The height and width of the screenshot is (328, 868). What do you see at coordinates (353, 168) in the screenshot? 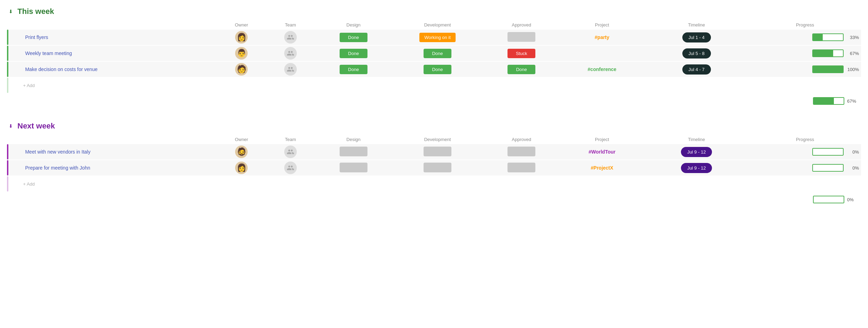
I see `design-cell` at bounding box center [353, 168].